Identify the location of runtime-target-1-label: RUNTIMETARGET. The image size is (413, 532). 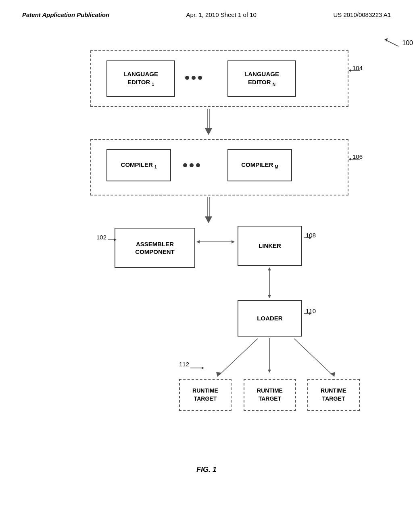
(205, 395).